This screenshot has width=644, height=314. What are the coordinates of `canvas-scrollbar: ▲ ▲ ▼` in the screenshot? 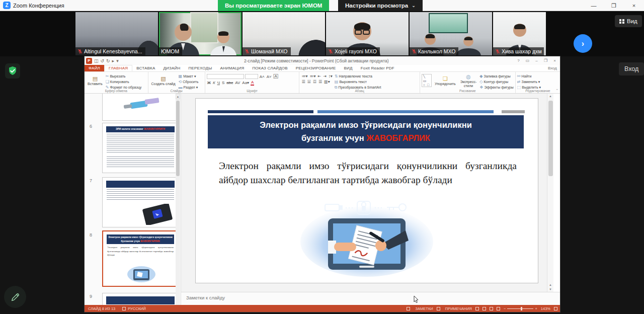 It's located at (550, 193).